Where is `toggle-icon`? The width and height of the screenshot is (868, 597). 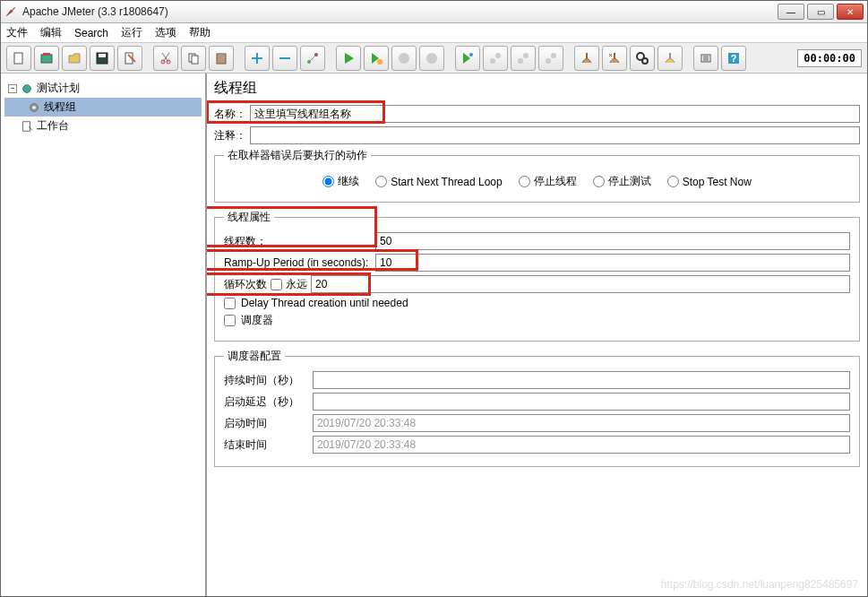
toggle-icon is located at coordinates (313, 58).